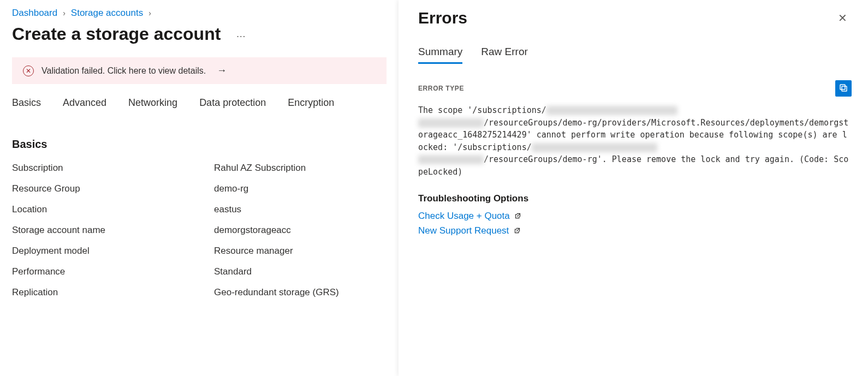  Describe the element at coordinates (843, 88) in the screenshot. I see `copy-button` at that location.